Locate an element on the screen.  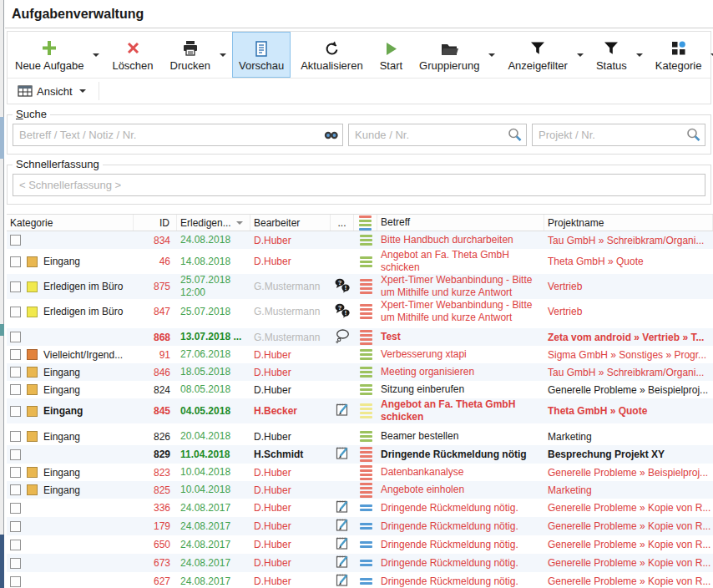
task-row: Eingang4614.08.2018D.HuberAngebot an Fa.… is located at coordinates (360, 261).